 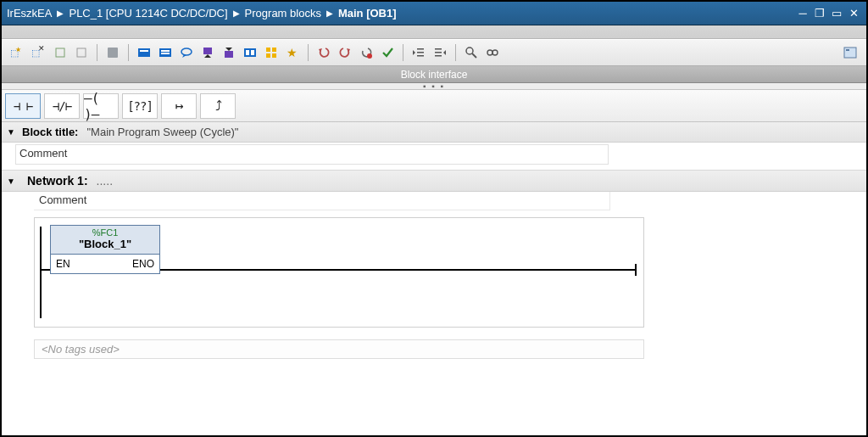 What do you see at coordinates (312, 154) in the screenshot?
I see `block-comment-field: Comment` at bounding box center [312, 154].